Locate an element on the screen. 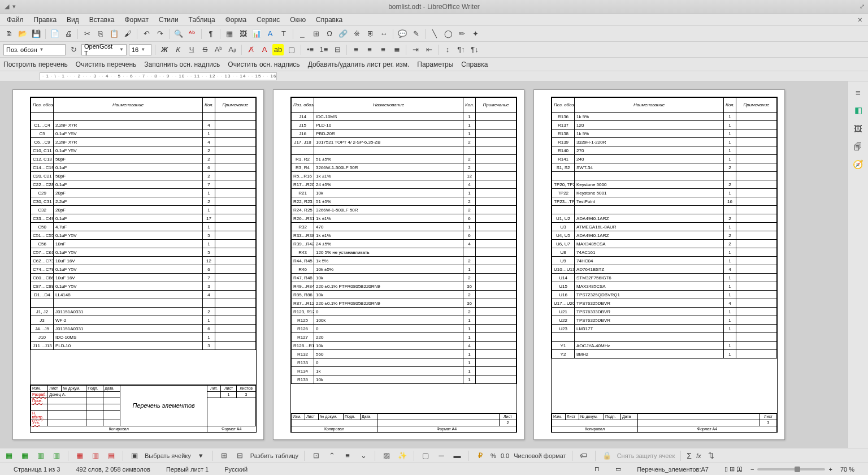 This screenshot has width=868, height=475. align-left-icon: ≡ is located at coordinates (356, 50).